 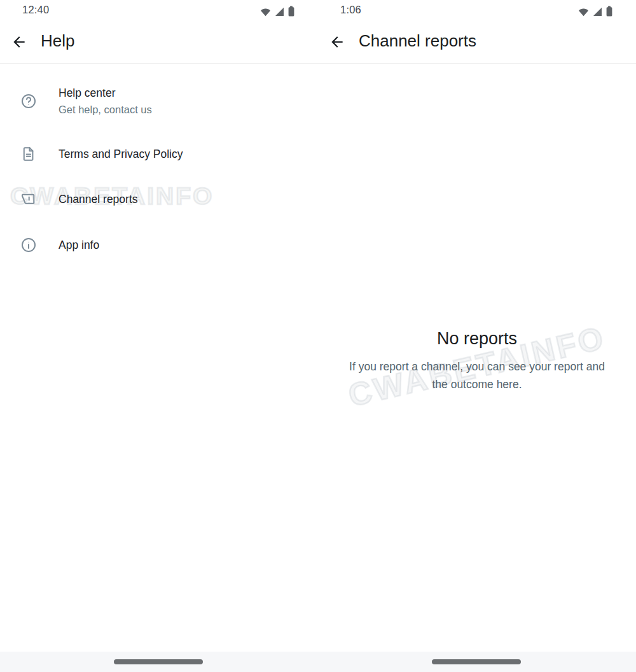 What do you see at coordinates (159, 101) in the screenshot?
I see `menu-item-help-center: Help center Get help, contact us` at bounding box center [159, 101].